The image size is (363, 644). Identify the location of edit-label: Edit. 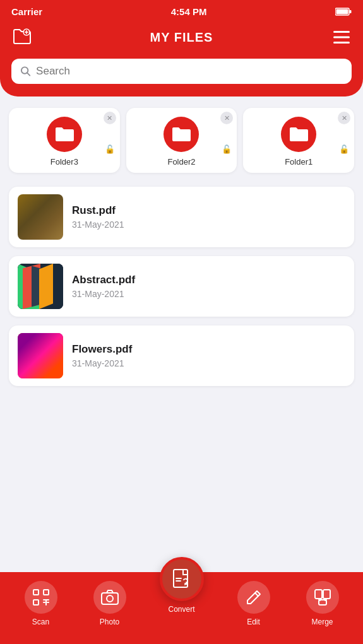
(254, 622).